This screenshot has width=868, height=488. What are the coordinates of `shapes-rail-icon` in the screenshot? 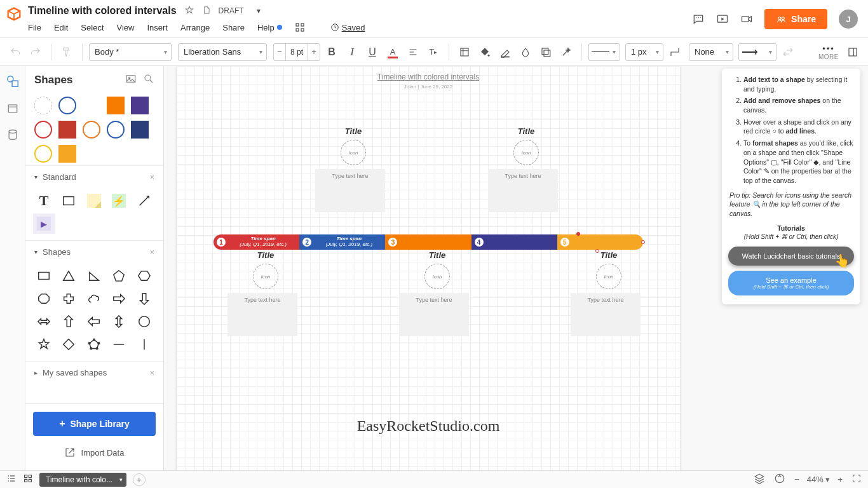 It's located at (13, 81).